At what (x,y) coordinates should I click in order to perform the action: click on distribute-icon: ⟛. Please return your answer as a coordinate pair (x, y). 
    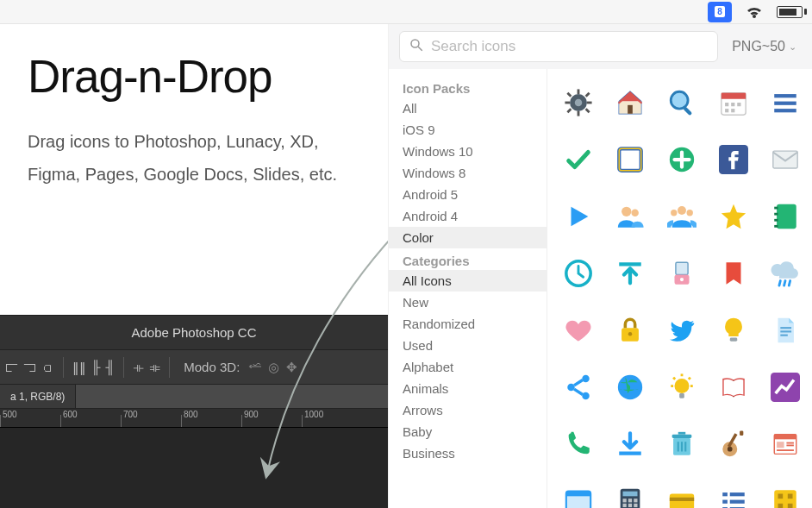
    Looking at the image, I should click on (138, 367).